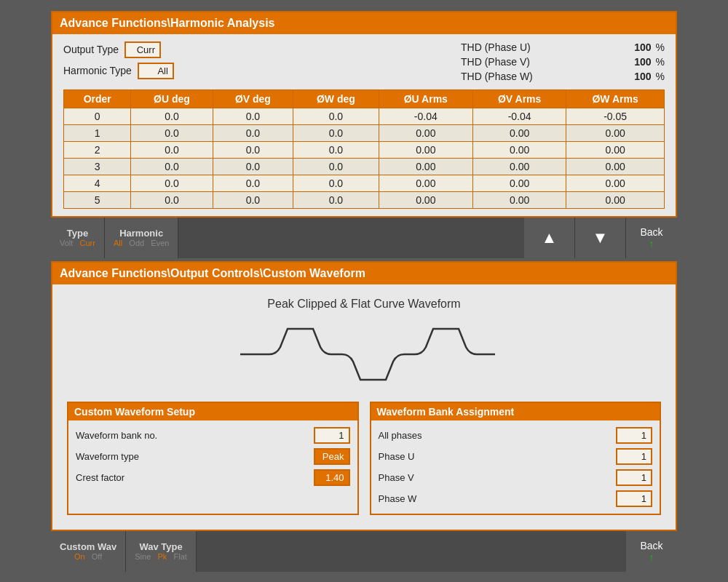 The height and width of the screenshot is (582, 728). What do you see at coordinates (660, 76) in the screenshot?
I see `thd-w-unit: %` at bounding box center [660, 76].